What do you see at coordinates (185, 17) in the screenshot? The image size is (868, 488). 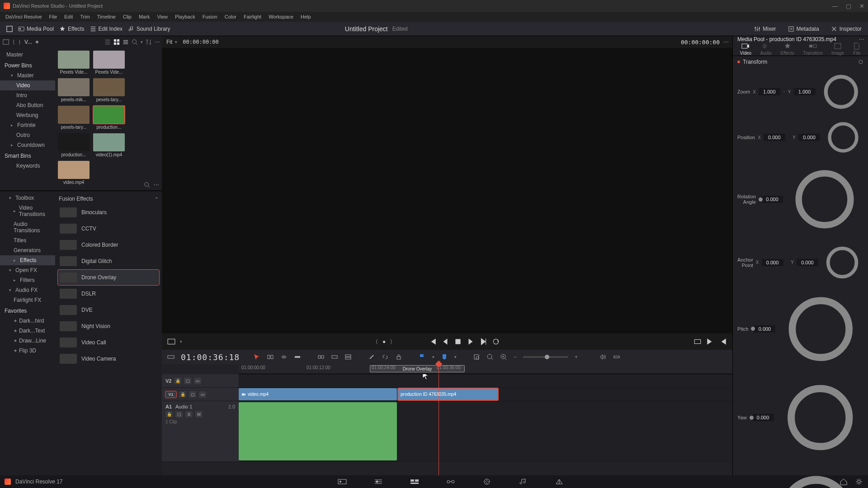 I see `menu-item: Playback` at bounding box center [185, 17].